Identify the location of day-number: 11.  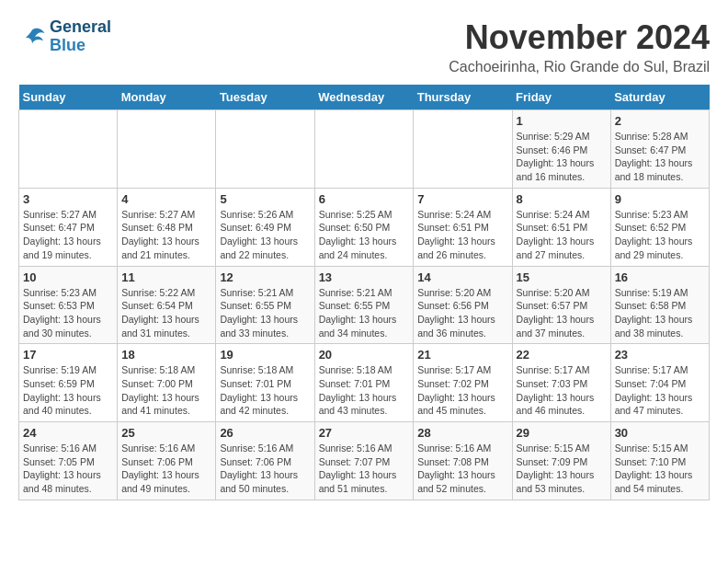
(166, 278).